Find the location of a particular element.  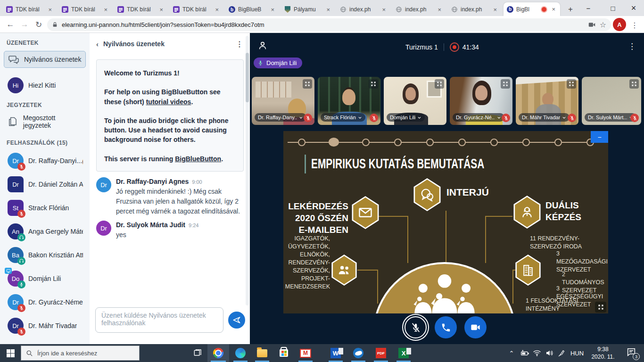

tab-index-2: index.ph× is located at coordinates (419, 9).